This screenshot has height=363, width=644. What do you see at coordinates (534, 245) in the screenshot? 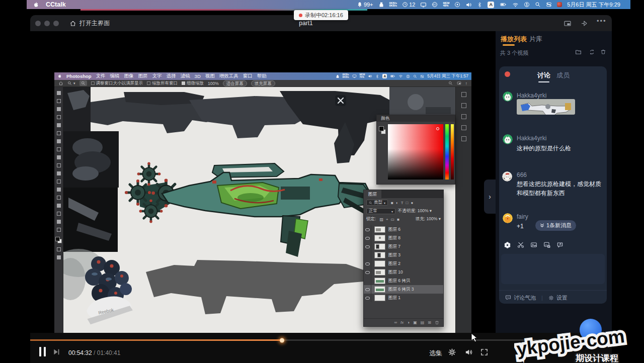
I see `image-icon` at bounding box center [534, 245].